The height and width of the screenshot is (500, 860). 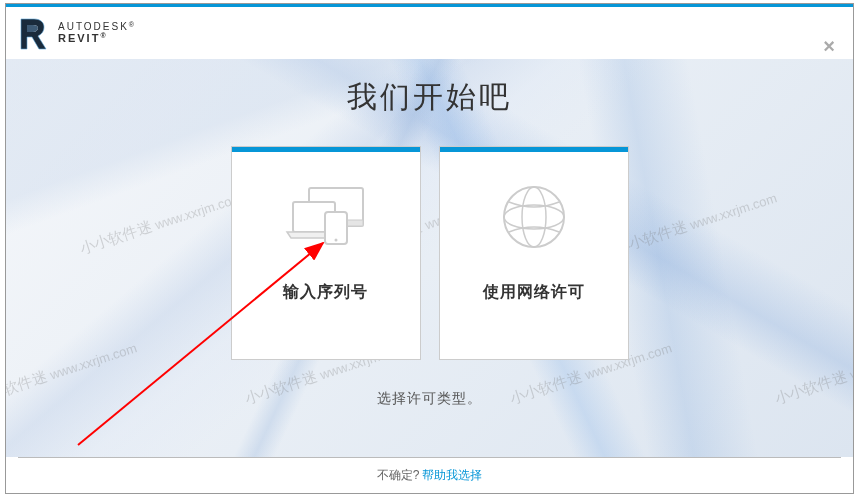 I want to click on page-title: 我们开始吧, so click(x=430, y=88).